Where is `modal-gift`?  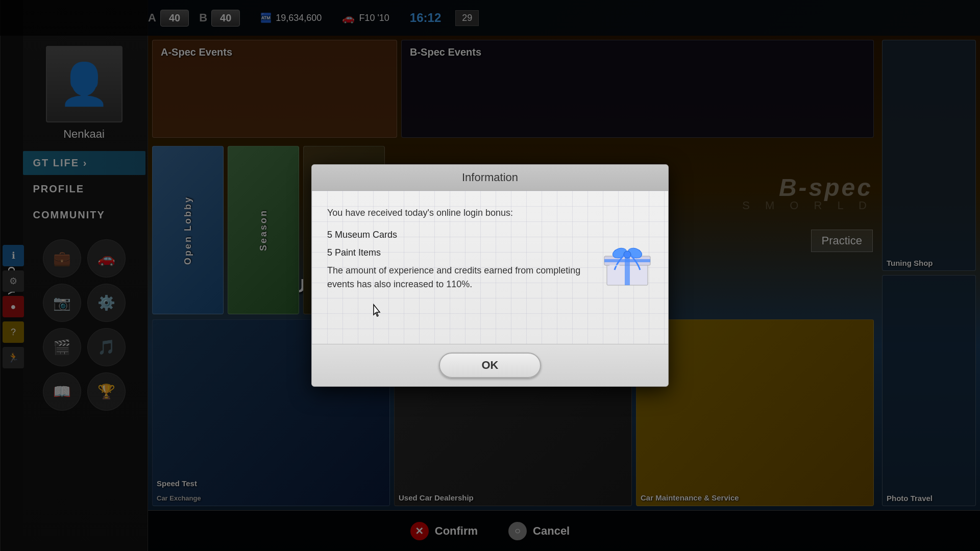 modal-gift is located at coordinates (627, 268).